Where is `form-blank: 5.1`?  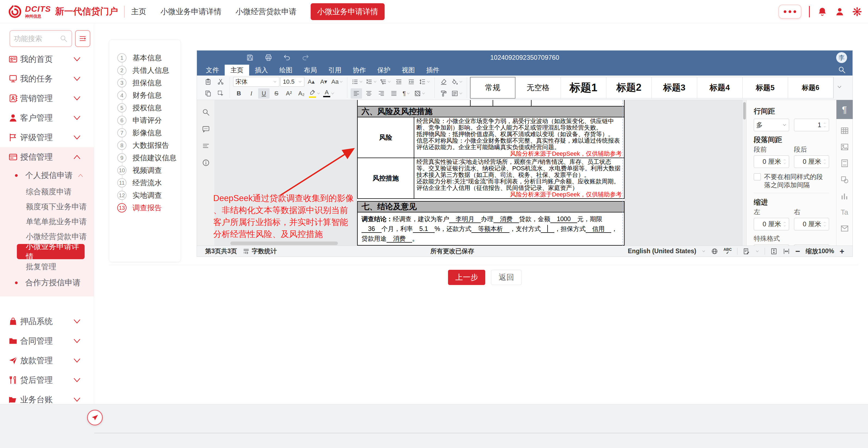 form-blank: 5.1 is located at coordinates (424, 229).